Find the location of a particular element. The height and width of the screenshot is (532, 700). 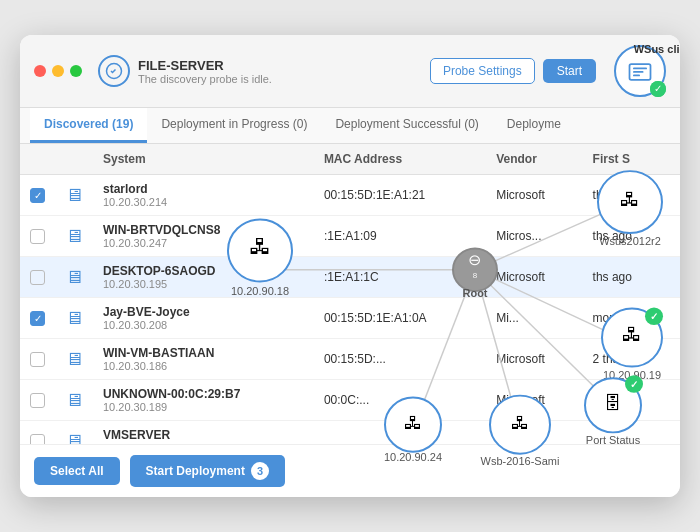

row-mac-cell: 00:15:5D:1E:A1:21 is located at coordinates (400, 196).